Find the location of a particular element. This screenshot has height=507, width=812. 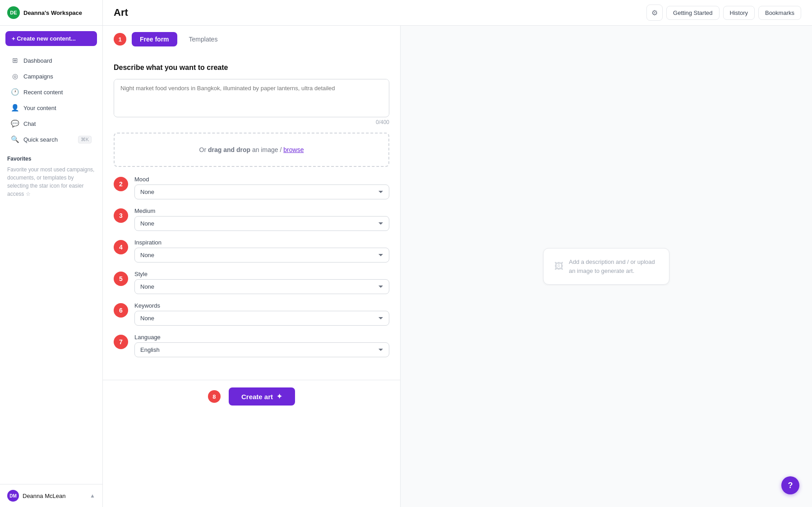

user-name: Deanna McLean is located at coordinates (44, 496).